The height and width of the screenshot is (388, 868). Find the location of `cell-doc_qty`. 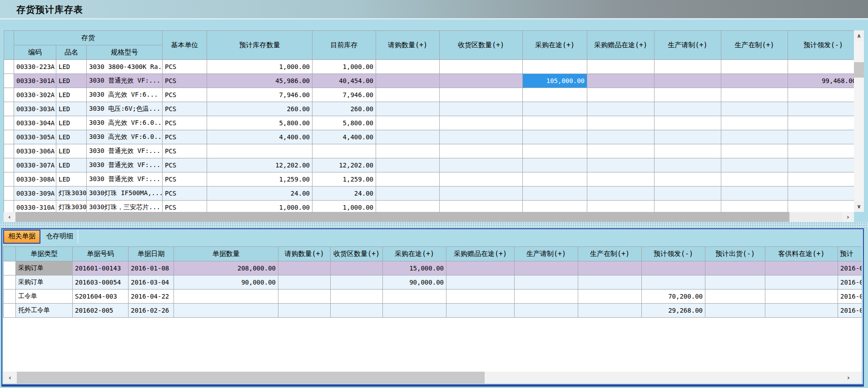

cell-doc_qty is located at coordinates (226, 310).